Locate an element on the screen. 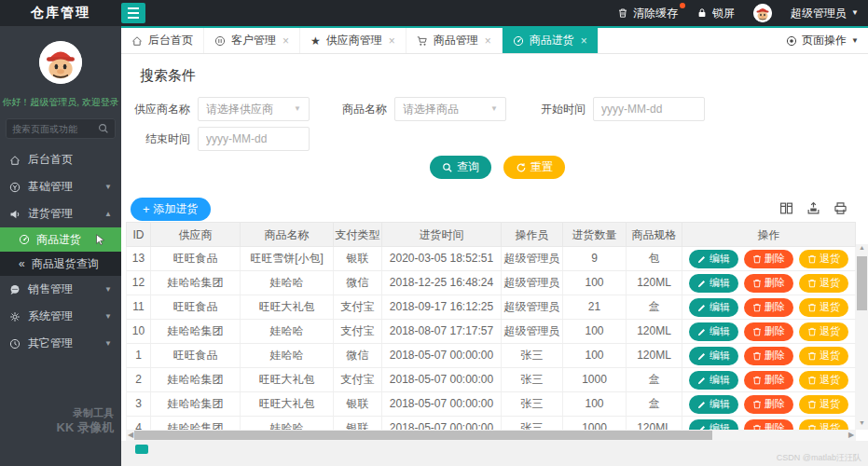 The image size is (868, 466). lock-screen-button: 锁屏 is located at coordinates (716, 13).